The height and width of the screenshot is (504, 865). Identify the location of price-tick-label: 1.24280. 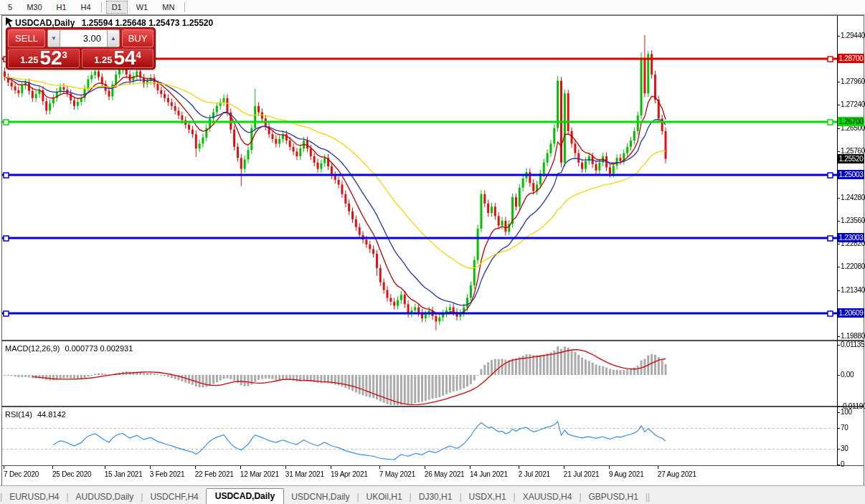
(853, 198).